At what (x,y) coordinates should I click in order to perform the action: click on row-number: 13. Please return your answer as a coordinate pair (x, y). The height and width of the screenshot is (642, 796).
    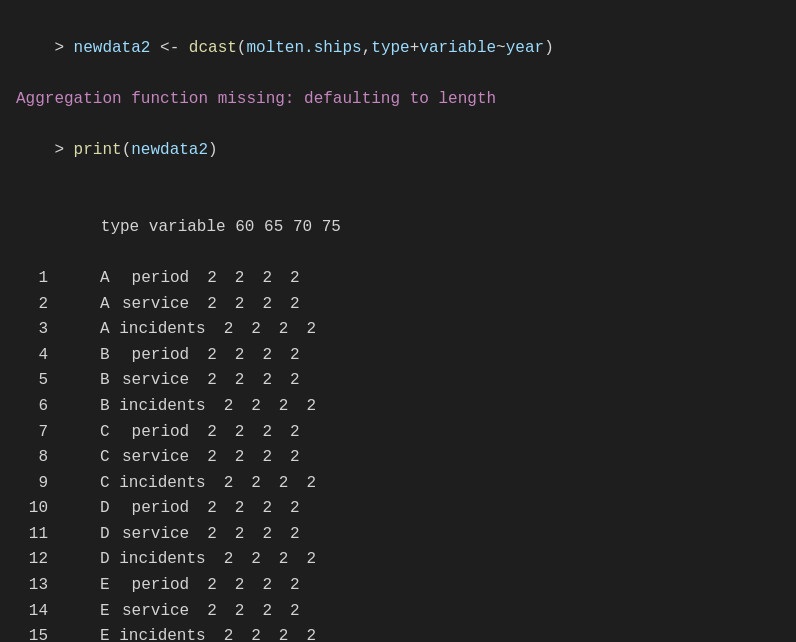
    Looking at the image, I should click on (34, 586).